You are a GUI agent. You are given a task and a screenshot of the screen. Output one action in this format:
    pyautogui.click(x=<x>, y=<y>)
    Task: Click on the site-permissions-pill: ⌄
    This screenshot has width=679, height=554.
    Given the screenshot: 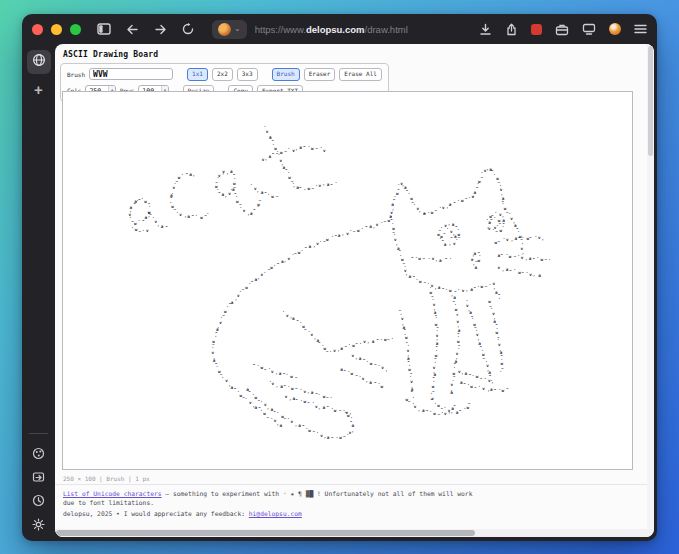 What is the action you would take?
    pyautogui.click(x=230, y=30)
    